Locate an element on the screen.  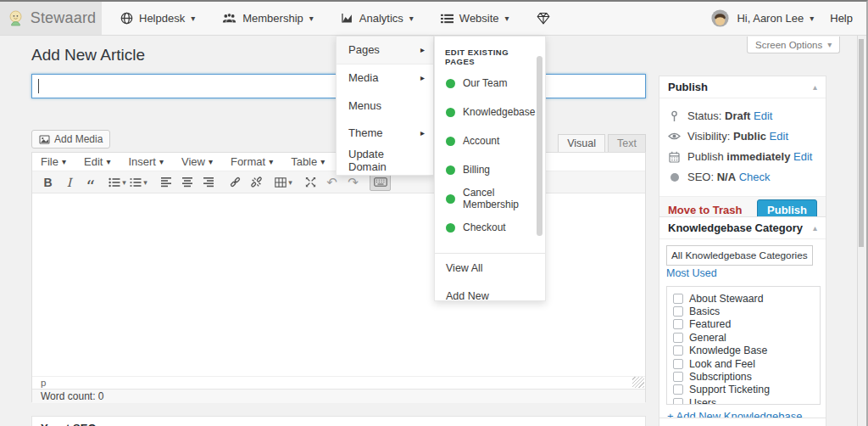
menu-item-menus: Menus is located at coordinates (385, 105).